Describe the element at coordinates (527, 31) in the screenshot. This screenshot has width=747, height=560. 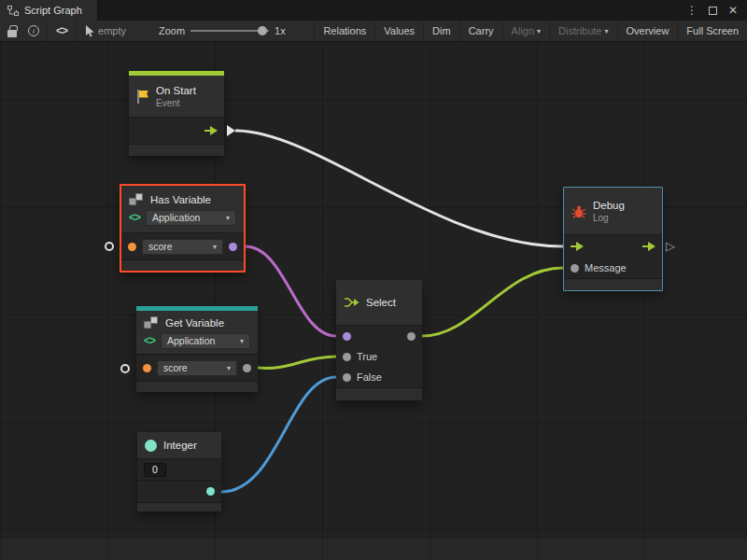
I see `toolbar-button-align: Align▾` at that location.